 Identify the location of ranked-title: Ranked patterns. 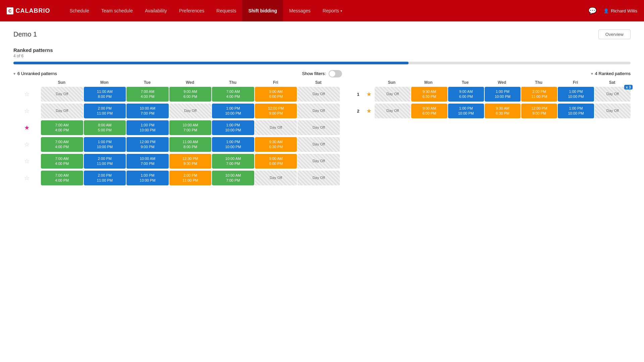
(322, 50).